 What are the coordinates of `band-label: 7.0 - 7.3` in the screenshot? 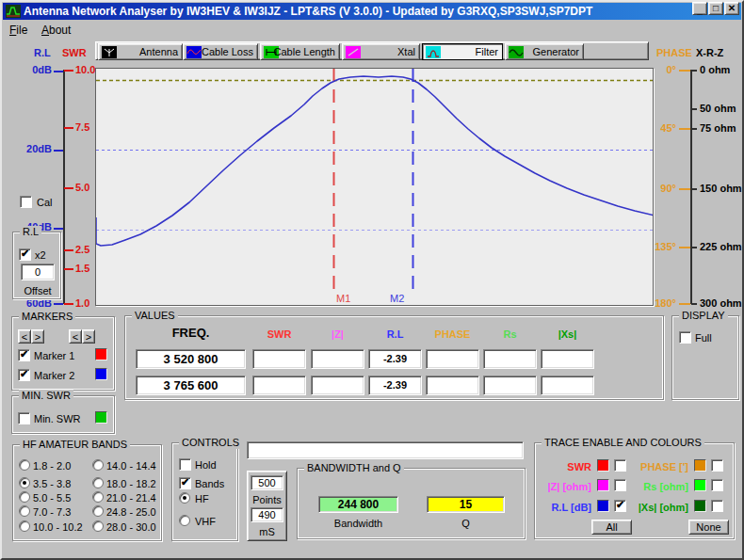 It's located at (52, 512).